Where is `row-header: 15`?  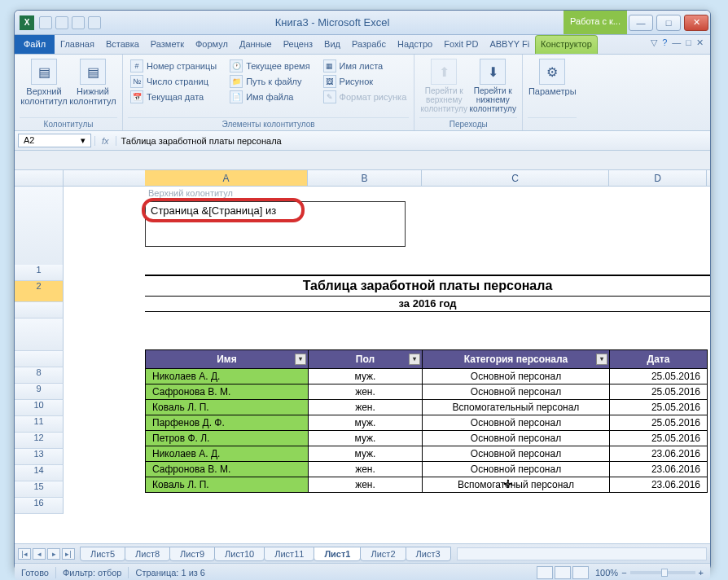 row-header: 15 is located at coordinates (39, 490).